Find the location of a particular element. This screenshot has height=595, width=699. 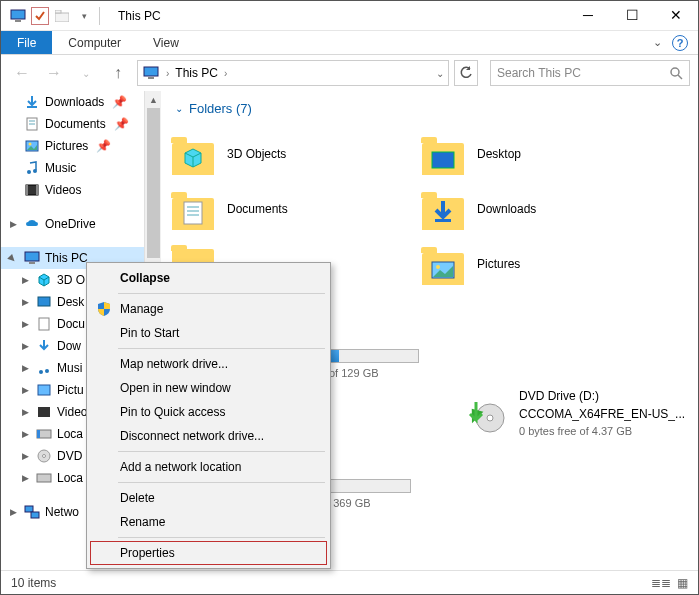

documents-icon is located at coordinates (32, 124).